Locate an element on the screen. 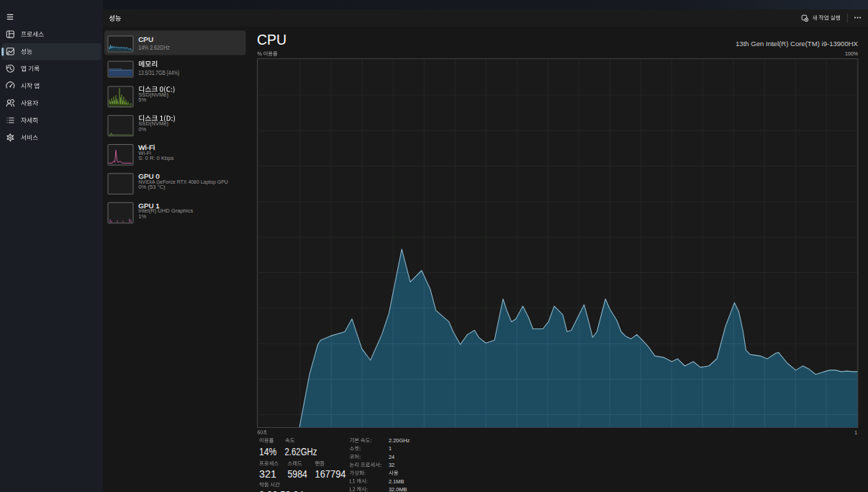 This screenshot has height=492, width=868. svg-text: S: 0 R: 0 Kbps is located at coordinates (155, 158).